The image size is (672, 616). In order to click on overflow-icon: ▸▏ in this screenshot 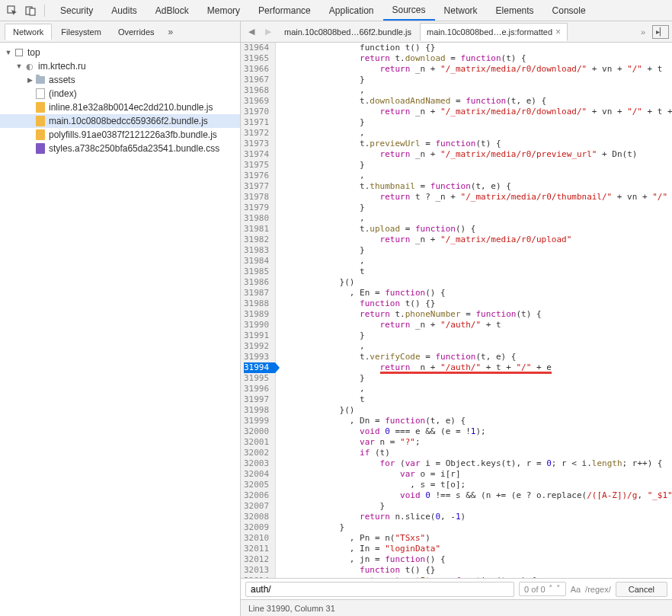, I will do `click(661, 32)`.